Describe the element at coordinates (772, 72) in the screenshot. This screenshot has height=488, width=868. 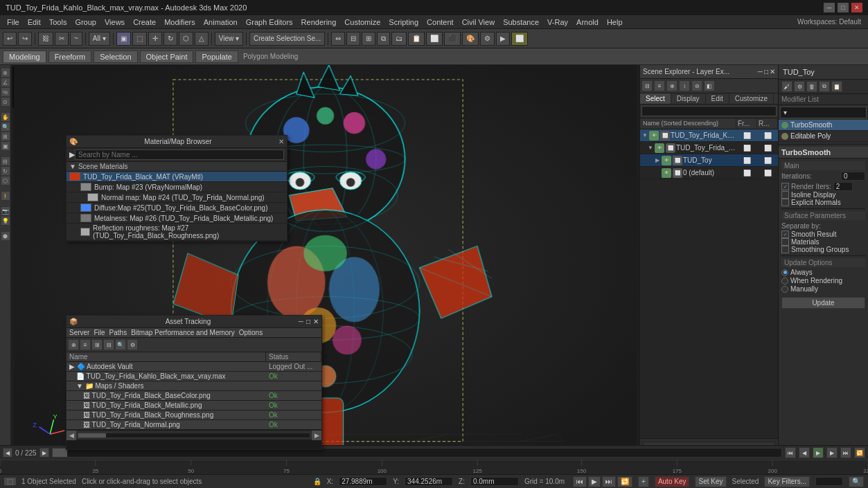
I see `scene-explorer-close-btn: ✕` at that location.